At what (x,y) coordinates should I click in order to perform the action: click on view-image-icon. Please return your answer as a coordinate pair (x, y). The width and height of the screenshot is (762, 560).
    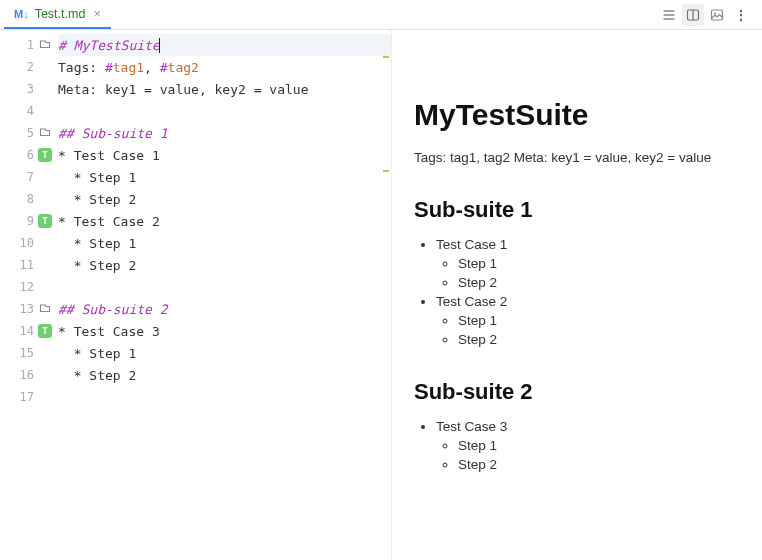
    Looking at the image, I should click on (717, 15).